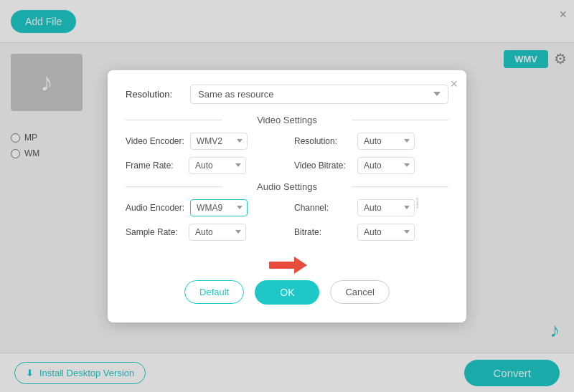 The width and height of the screenshot is (574, 392). Describe the element at coordinates (453, 84) in the screenshot. I see `dialog-close-icon: ×` at that location.